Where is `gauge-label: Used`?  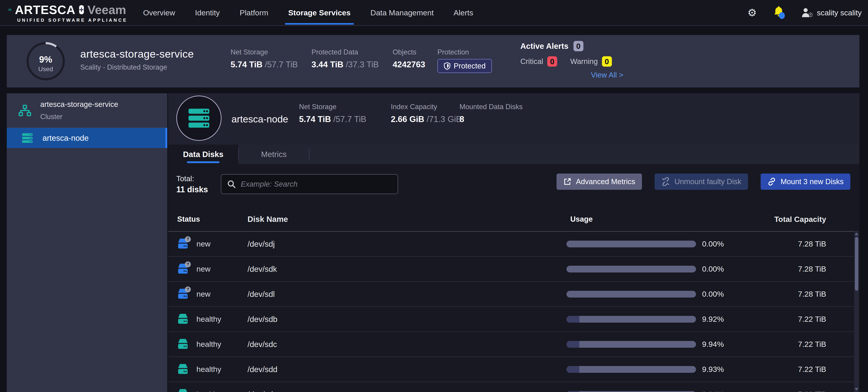 gauge-label: Used is located at coordinates (45, 69).